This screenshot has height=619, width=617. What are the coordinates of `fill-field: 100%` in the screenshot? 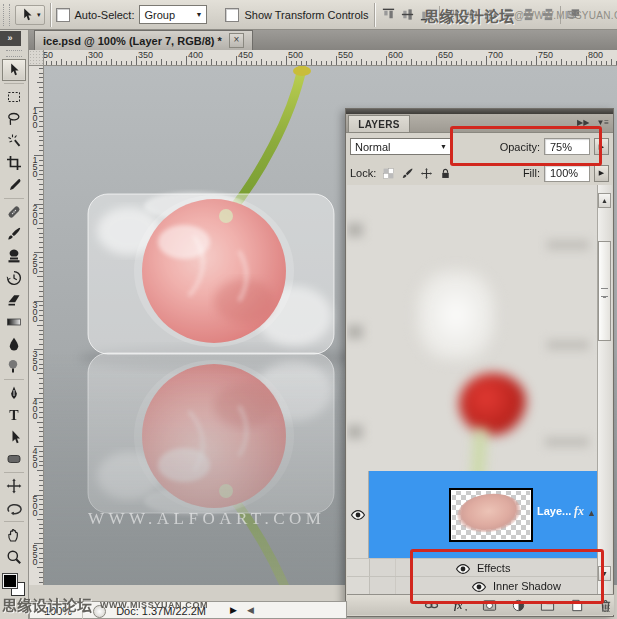 It's located at (567, 174).